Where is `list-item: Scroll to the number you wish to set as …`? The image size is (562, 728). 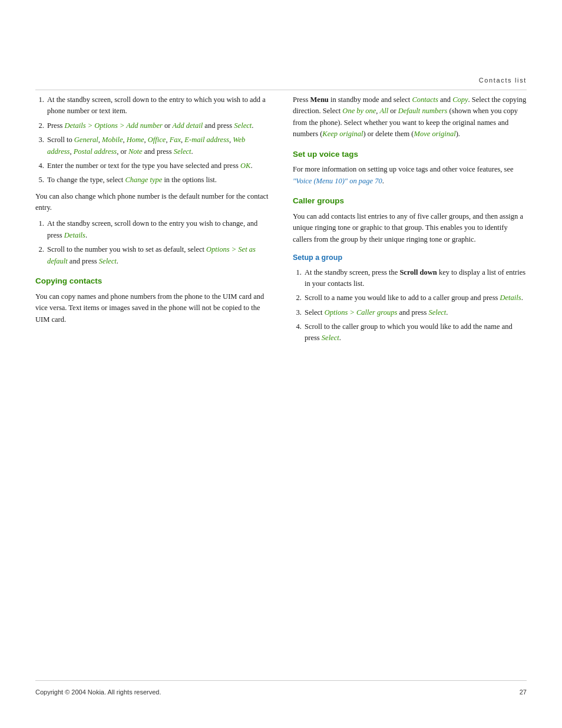 list-item: Scroll to the number you wish to set as … is located at coordinates (158, 256).